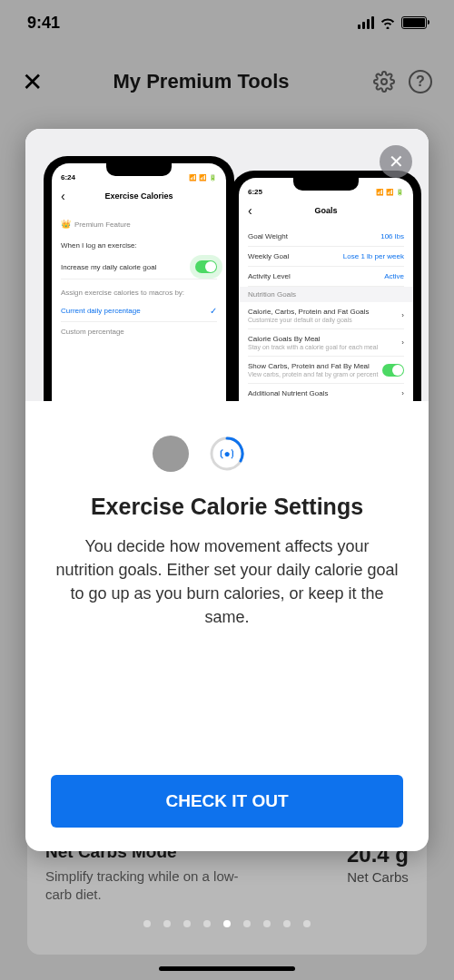 The width and height of the screenshot is (454, 980). Describe the element at coordinates (227, 924) in the screenshot. I see `page-indicator` at that location.